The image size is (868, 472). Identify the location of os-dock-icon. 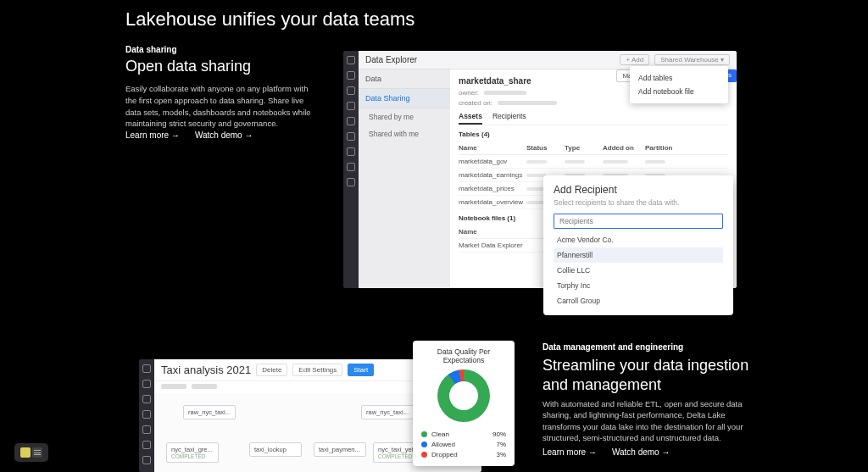
(31, 453).